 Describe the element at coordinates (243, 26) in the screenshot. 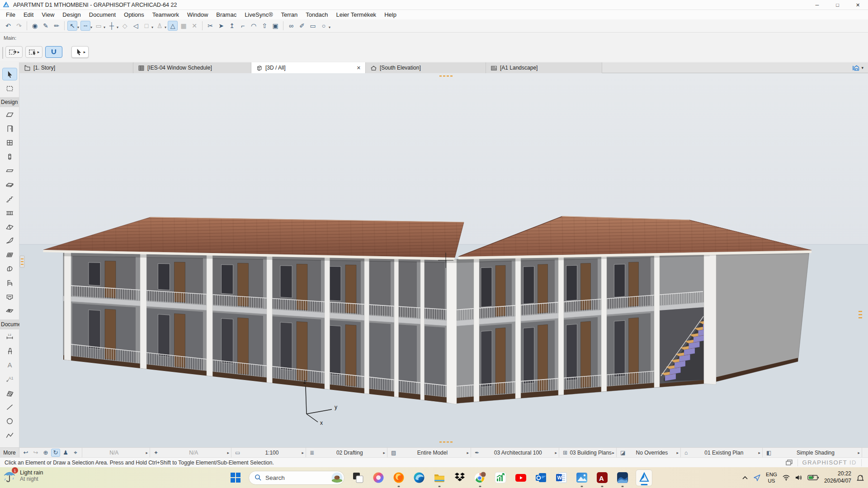

I see `intersect-icon: ⌐` at that location.